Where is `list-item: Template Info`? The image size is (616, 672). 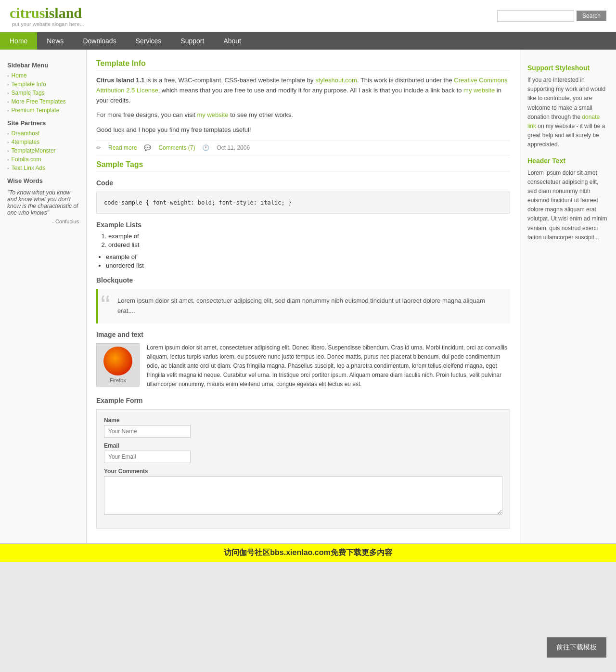
list-item: Template Info is located at coordinates (43, 84).